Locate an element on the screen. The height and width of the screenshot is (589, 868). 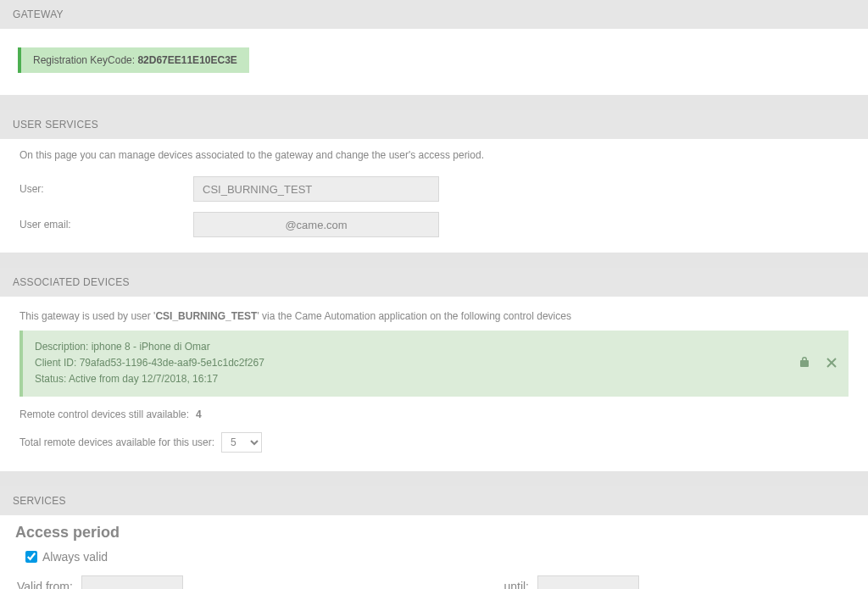
valid-from-input is located at coordinates (132, 582).